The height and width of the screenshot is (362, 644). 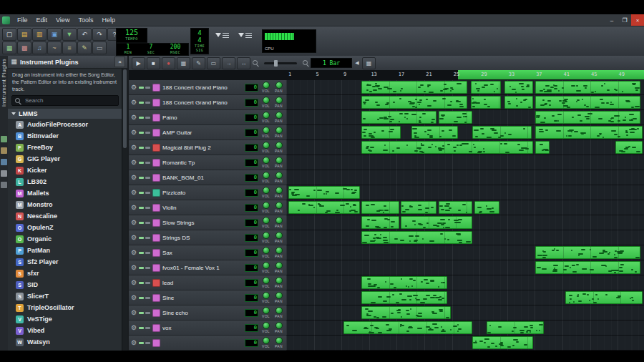 I want to click on track-name: 188 Concert Grand Piano, so click(x=203, y=87).